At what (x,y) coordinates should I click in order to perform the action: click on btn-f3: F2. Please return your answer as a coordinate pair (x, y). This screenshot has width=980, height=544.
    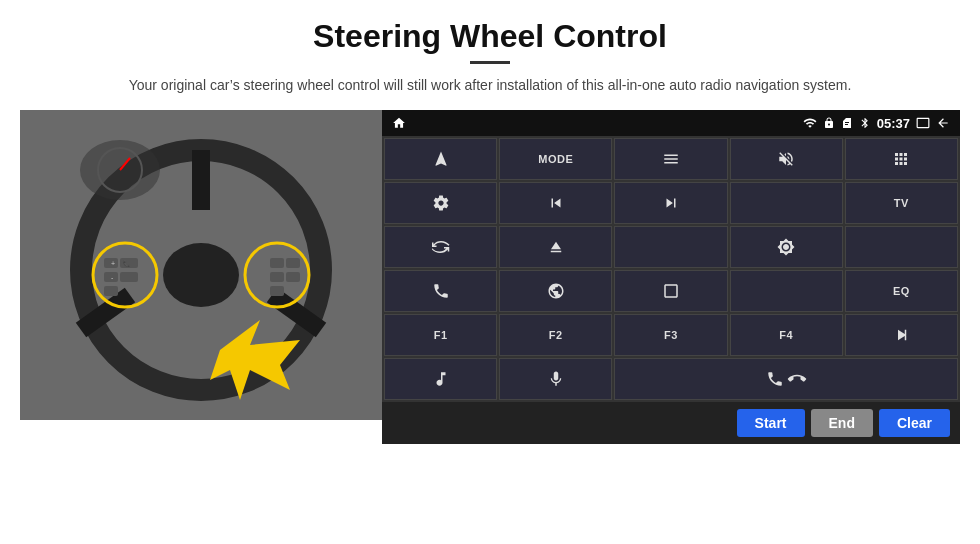
    Looking at the image, I should click on (556, 335).